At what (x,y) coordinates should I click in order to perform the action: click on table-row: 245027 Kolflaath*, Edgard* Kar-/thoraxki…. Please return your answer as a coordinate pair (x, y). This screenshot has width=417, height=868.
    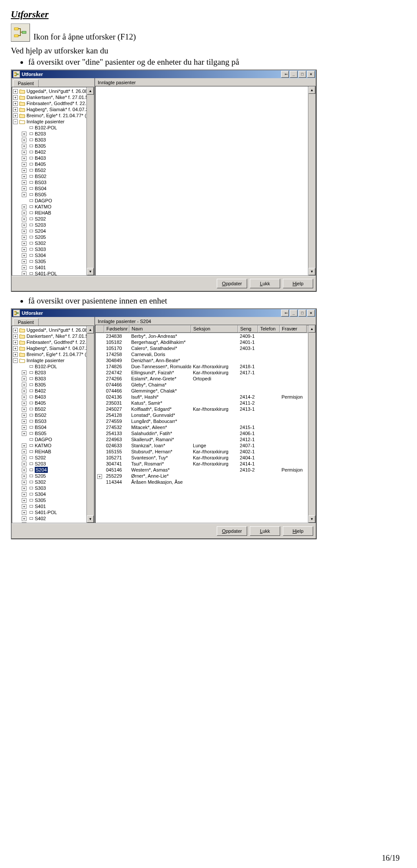
    Looking at the image, I should click on (205, 409).